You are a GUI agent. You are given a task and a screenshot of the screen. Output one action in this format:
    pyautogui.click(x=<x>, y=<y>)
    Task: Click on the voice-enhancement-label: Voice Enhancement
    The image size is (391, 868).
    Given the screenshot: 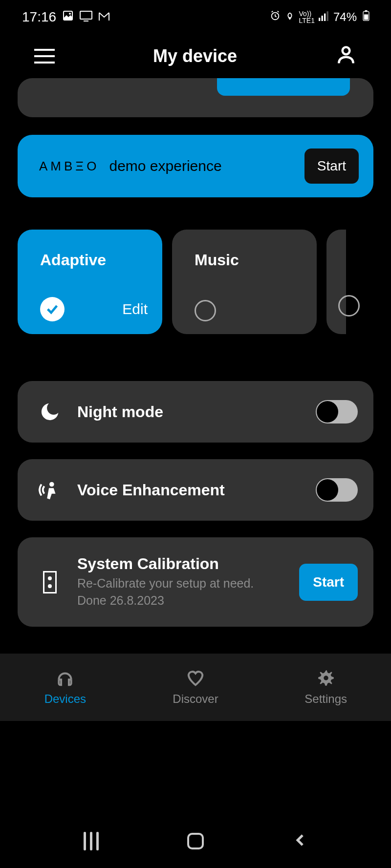 What is the action you would take?
    pyautogui.click(x=196, y=490)
    